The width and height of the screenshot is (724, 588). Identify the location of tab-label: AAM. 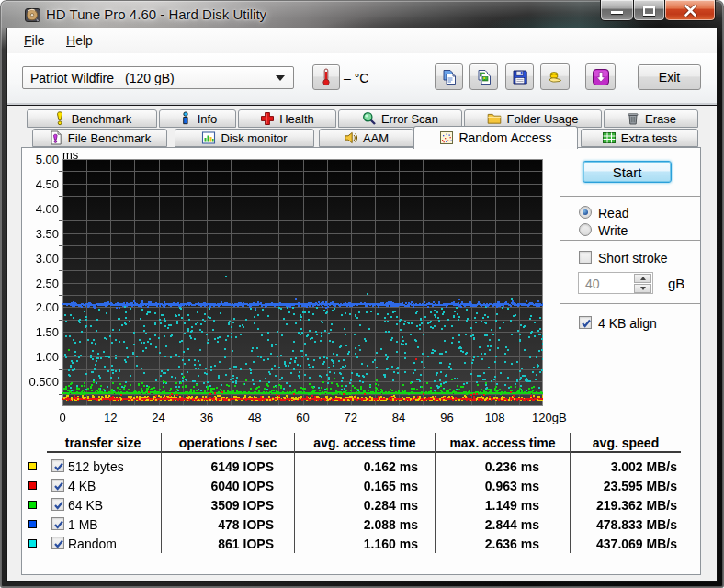
(376, 138).